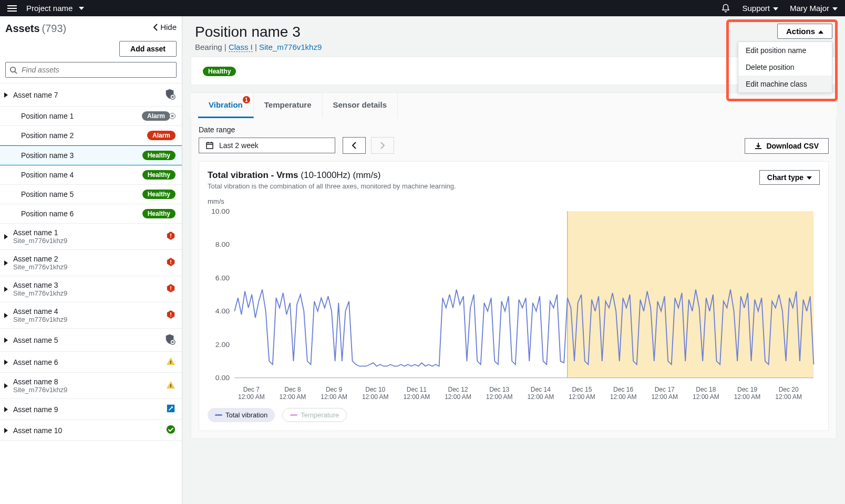 The height and width of the screenshot is (504, 845). What do you see at coordinates (165, 27) in the screenshot?
I see `hide-sidebar-button: Hide` at bounding box center [165, 27].